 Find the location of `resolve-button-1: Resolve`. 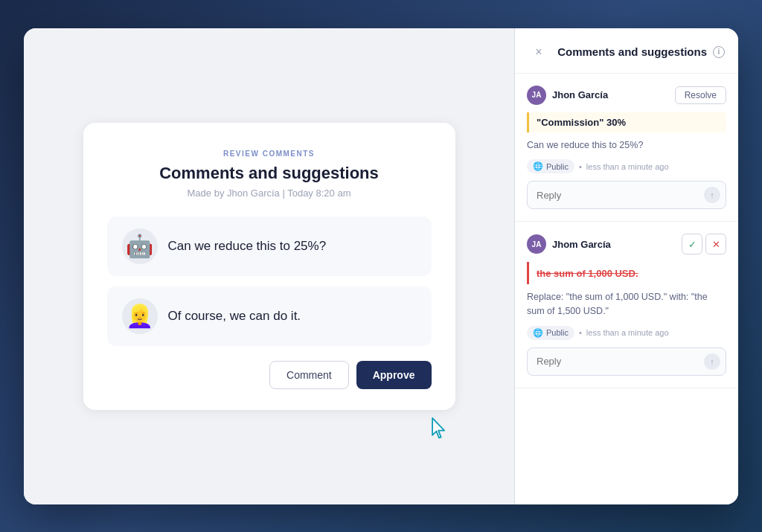

resolve-button-1: Resolve is located at coordinates (701, 95).